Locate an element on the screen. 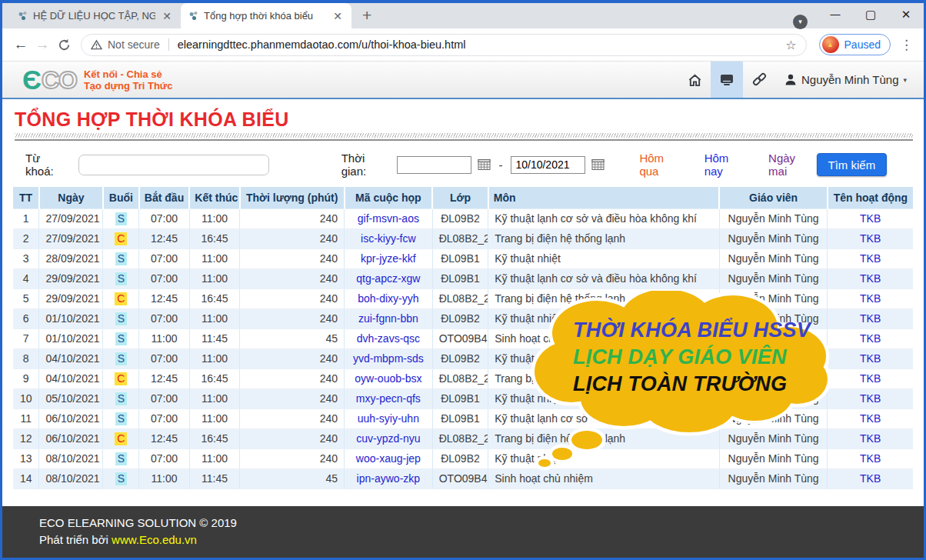 The image size is (926, 560). new-tab-button: + is located at coordinates (367, 15).